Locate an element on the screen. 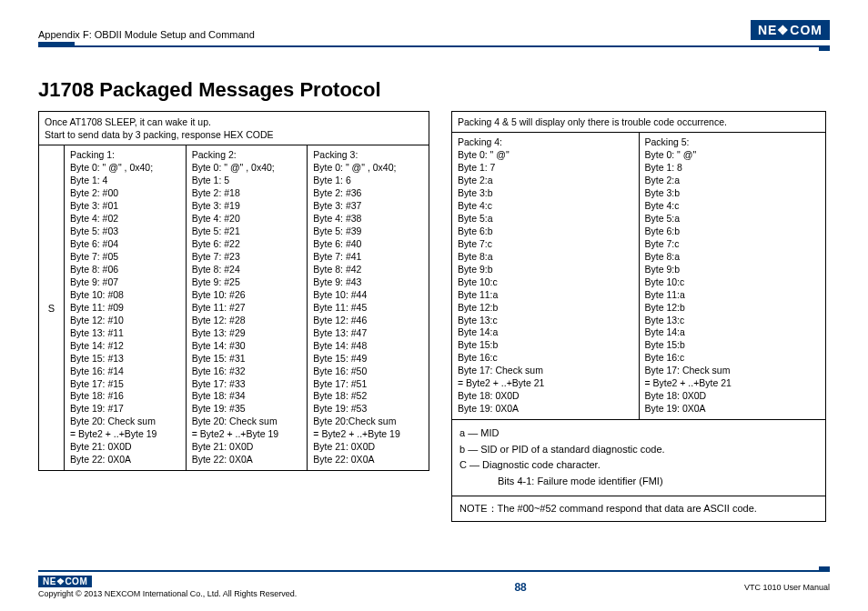  logo: NE❖COM is located at coordinates (790, 30).